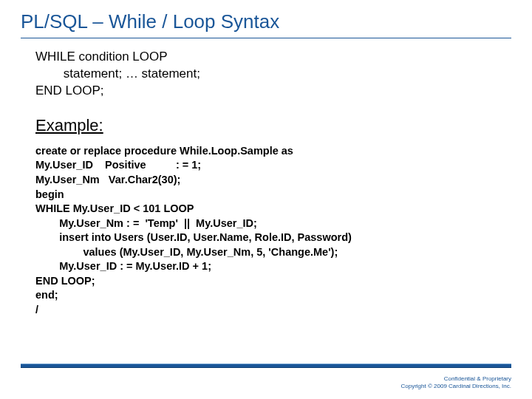 The height and width of the screenshot is (399, 532). What do you see at coordinates (273, 180) in the screenshot?
I see `code-line: My.User_Nm Var.Char2(30);` at bounding box center [273, 180].